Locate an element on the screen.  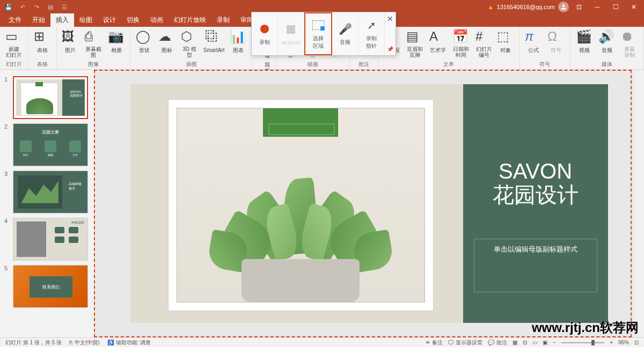
comments-button: 💬 批注 is located at coordinates (497, 343).